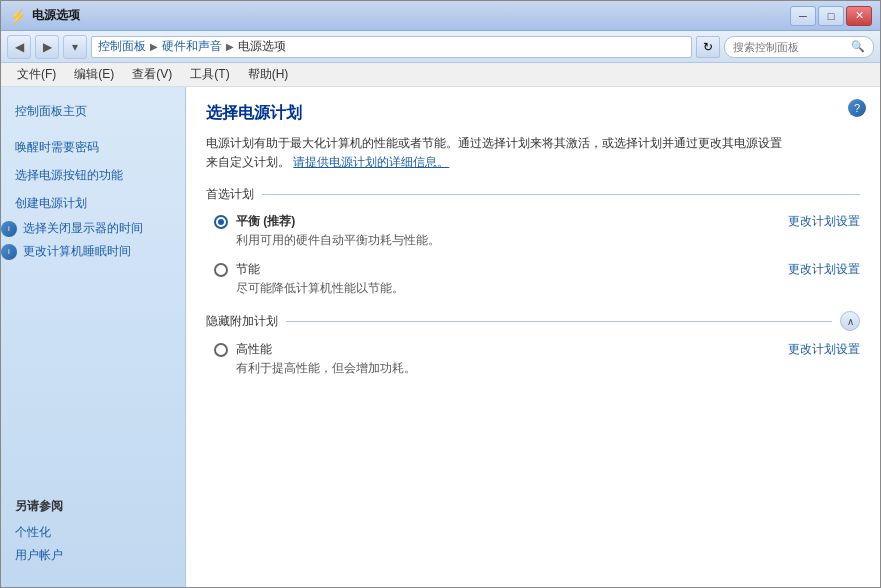 This screenshot has height=588, width=881. I want to click on sidebar-link-wakeup: 唤醒时需要密码, so click(93, 147).